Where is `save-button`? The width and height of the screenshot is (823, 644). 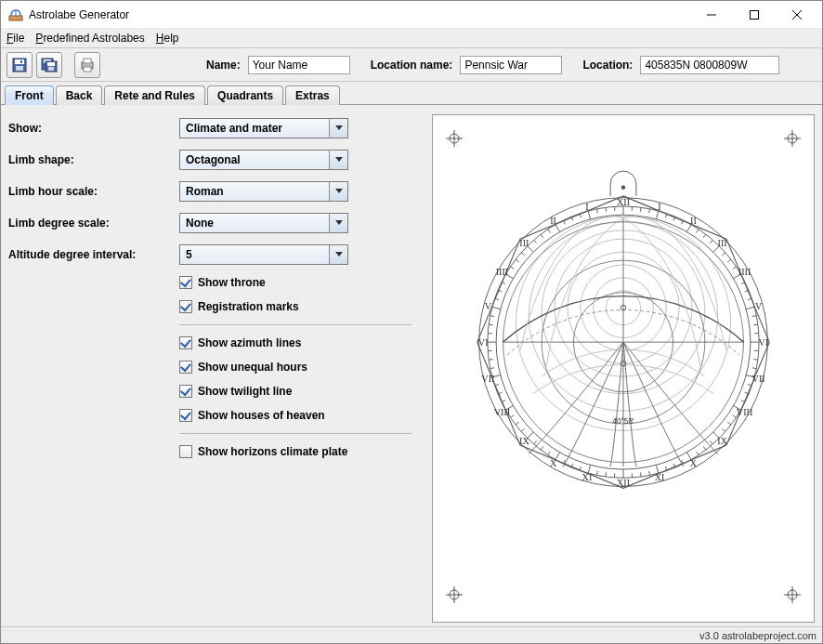
save-button is located at coordinates (20, 65).